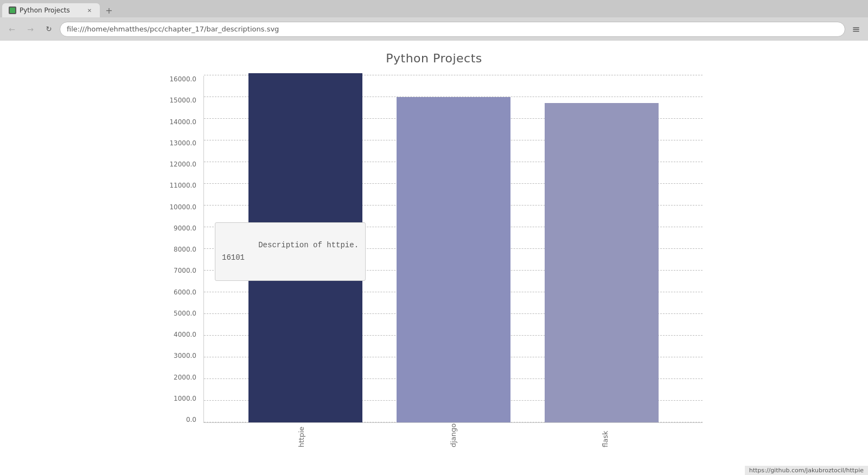 The height and width of the screenshot is (475, 868). I want to click on y-axis-label: 2000.0, so click(182, 377).